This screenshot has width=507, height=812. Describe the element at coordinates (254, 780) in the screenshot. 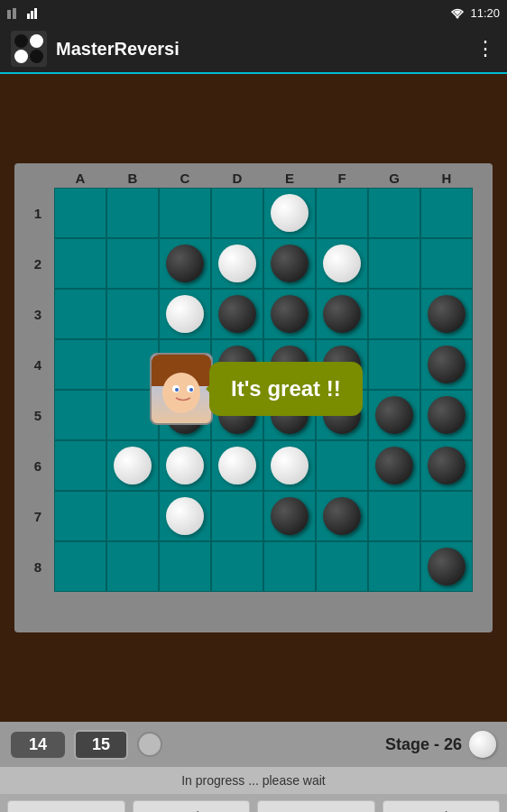

I see `status-text-bar: In progress ... please wait` at that location.